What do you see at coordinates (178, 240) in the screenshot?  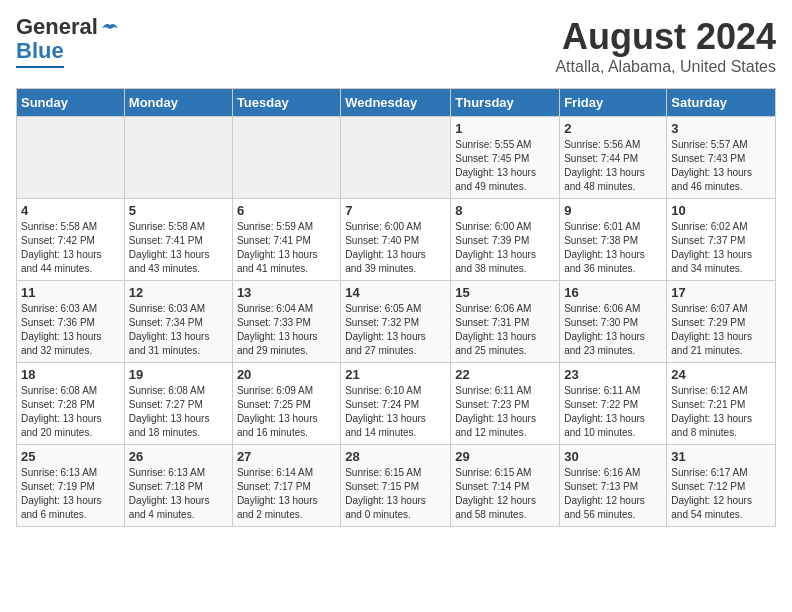 I see `calendar-day-cell: 5Sunrise: 5:58 AM Sunset: 7:41 PM Daylig…` at bounding box center [178, 240].